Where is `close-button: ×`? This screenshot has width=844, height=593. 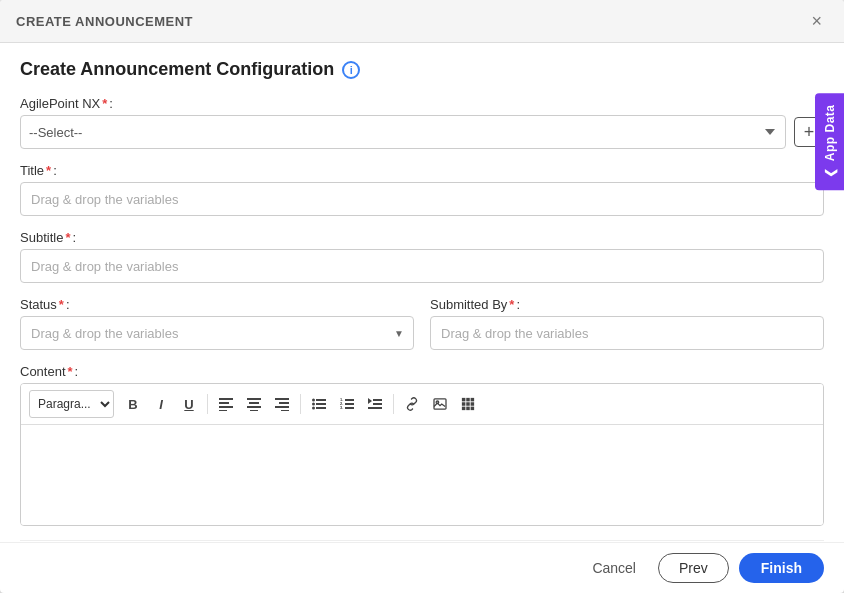
close-button: × is located at coordinates (816, 21).